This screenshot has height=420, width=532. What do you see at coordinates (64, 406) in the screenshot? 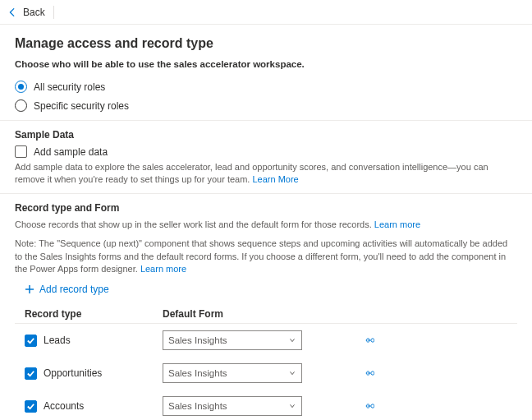
I see `row-type-label: Accounts` at bounding box center [64, 406].